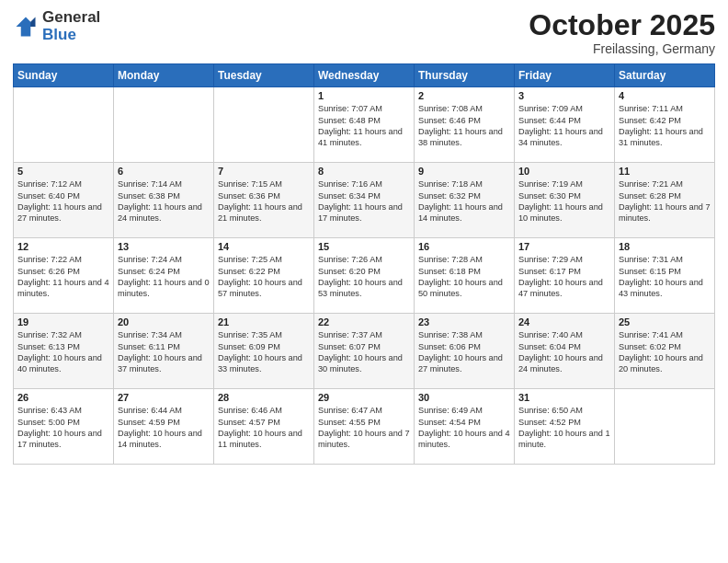 This screenshot has width=728, height=563. I want to click on title-month: October 2025, so click(621, 26).